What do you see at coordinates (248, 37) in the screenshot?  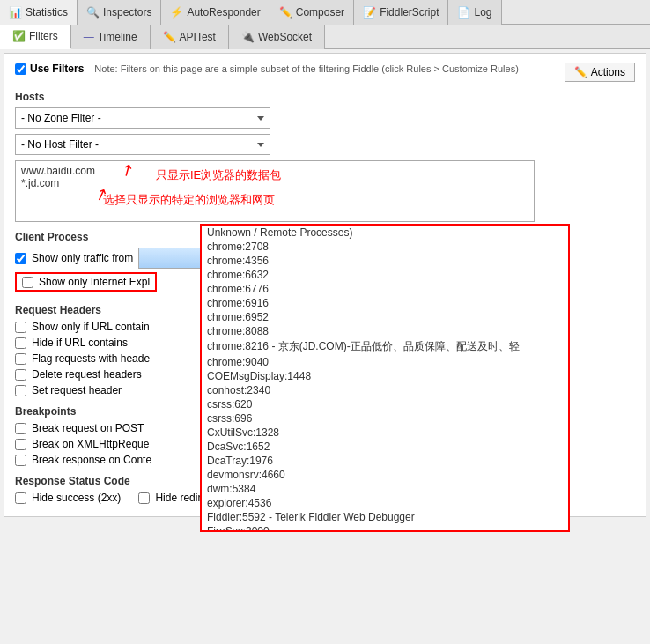 I see `websocket-icon: 🔌` at bounding box center [248, 37].